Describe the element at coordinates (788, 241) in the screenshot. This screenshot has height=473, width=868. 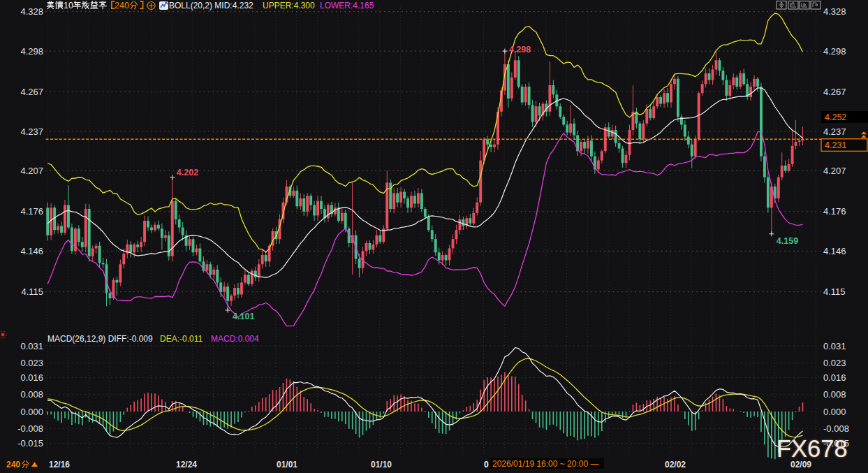
I see `svg-text: 4.159` at that location.